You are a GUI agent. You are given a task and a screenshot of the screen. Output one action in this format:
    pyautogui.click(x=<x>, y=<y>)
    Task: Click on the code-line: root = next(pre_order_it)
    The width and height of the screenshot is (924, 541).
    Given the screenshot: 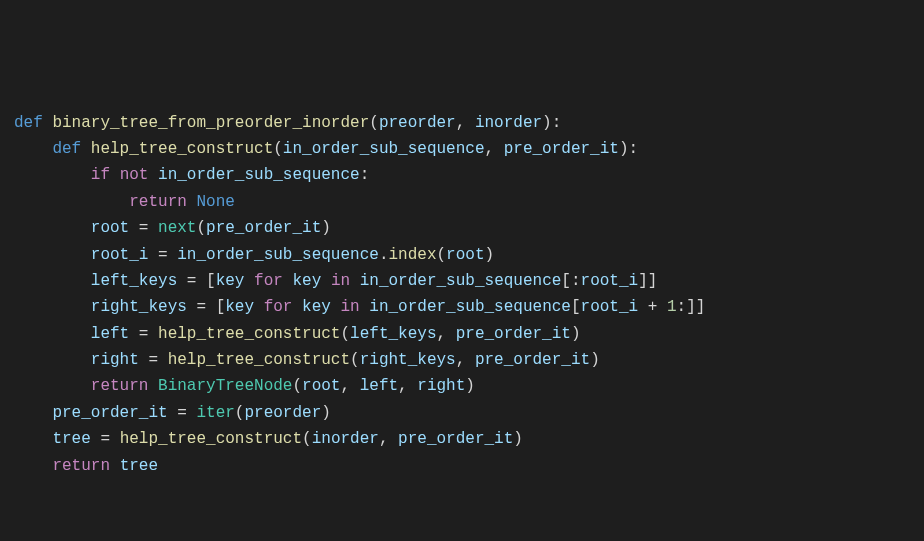 What is the action you would take?
    pyautogui.click(x=462, y=228)
    